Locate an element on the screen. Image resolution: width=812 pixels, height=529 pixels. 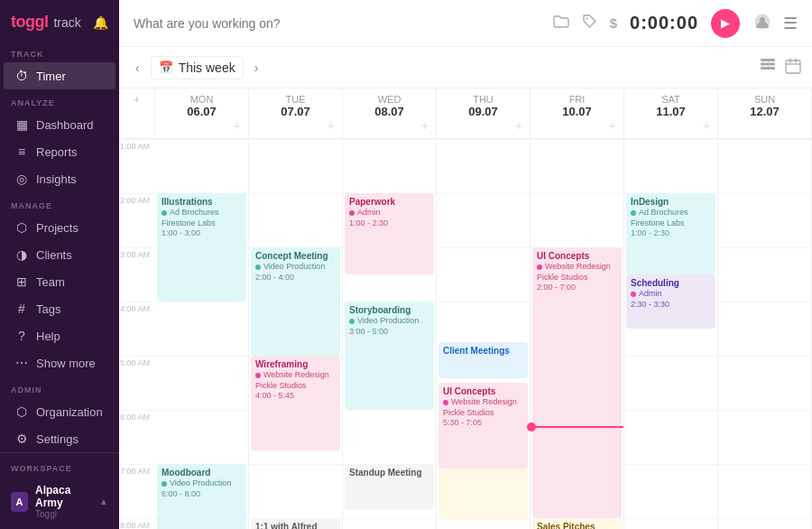
calendar-icon: 📅 is located at coordinates (166, 67).